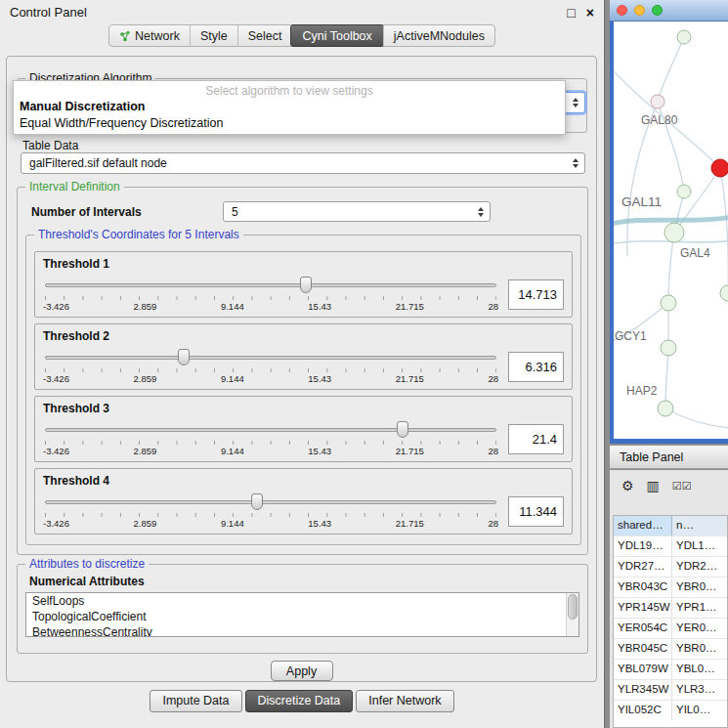 This screenshot has height=728, width=728. Describe the element at coordinates (74, 187) in the screenshot. I see `group-title: Interval Definition` at that location.